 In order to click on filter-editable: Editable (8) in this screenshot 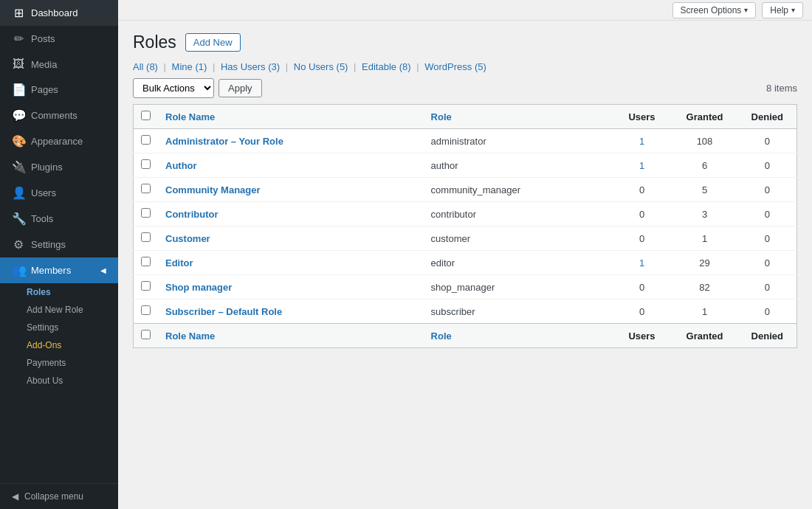, I will do `click(386, 66)`.